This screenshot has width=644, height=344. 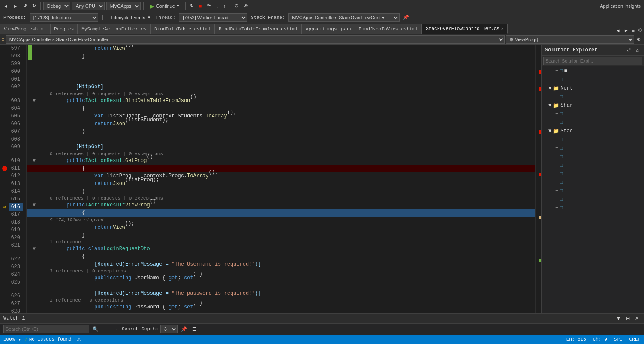 What do you see at coordinates (593, 148) in the screenshot?
I see `se-item-7: + □` at bounding box center [593, 148].